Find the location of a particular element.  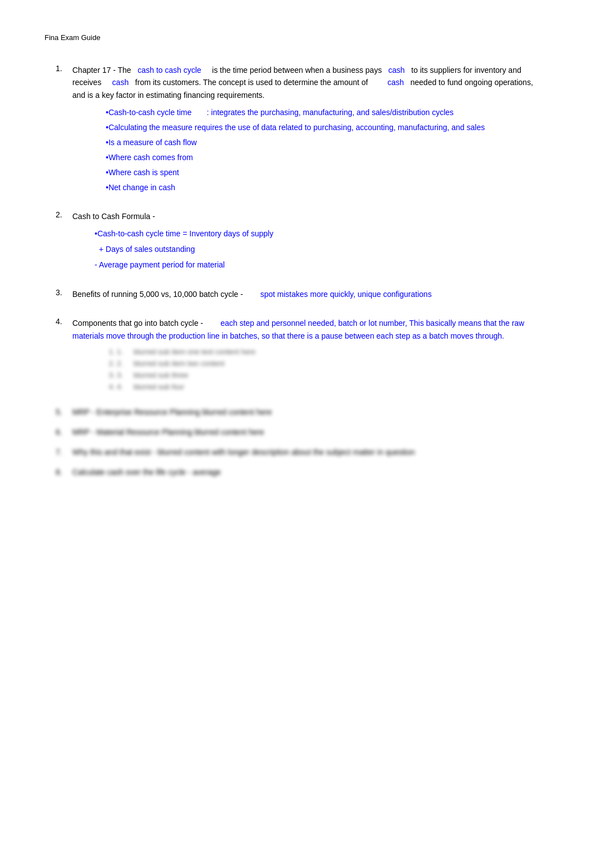

formula-line-2: + Days of sales outstanding is located at coordinates (321, 249).